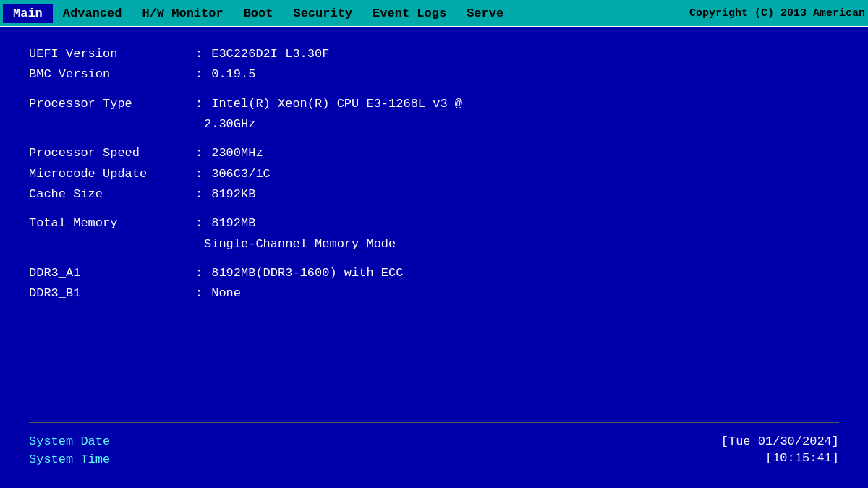 This screenshot has height=488, width=868. I want to click on uefi-version-row: UEFI Version : E3C226D2I L3.30F, so click(434, 54).